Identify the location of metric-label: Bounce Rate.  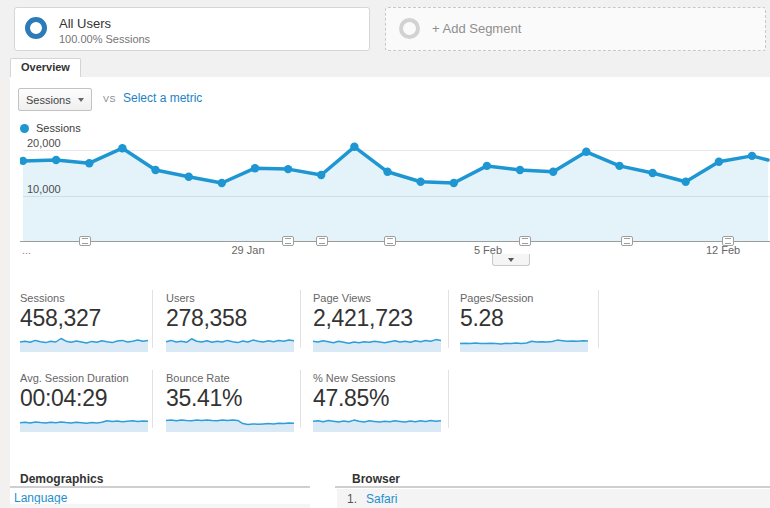
(236, 378).